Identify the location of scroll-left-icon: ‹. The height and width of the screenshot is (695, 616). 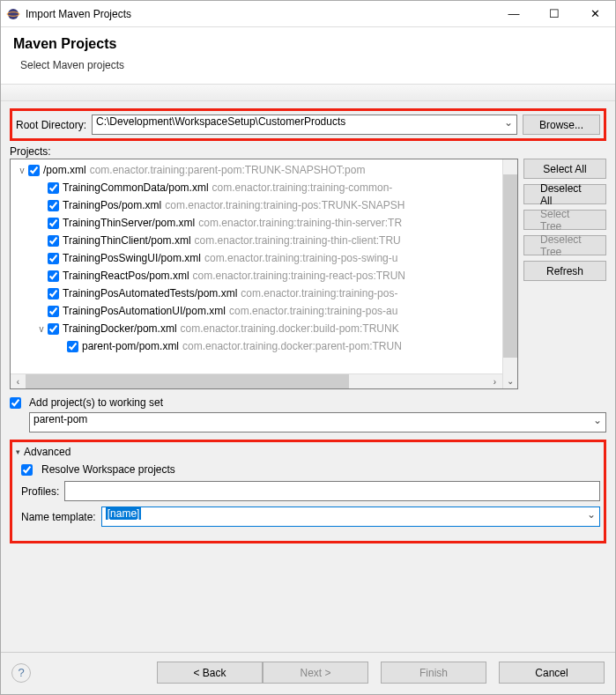
(18, 382).